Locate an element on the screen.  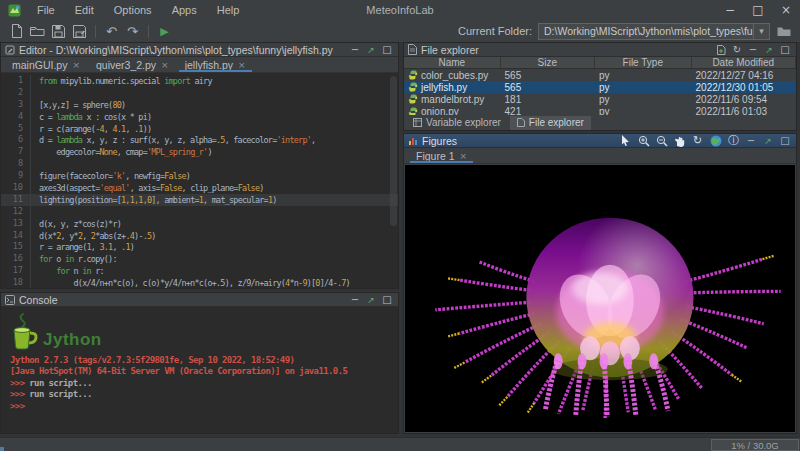
python-file-icon is located at coordinates (413, 111).